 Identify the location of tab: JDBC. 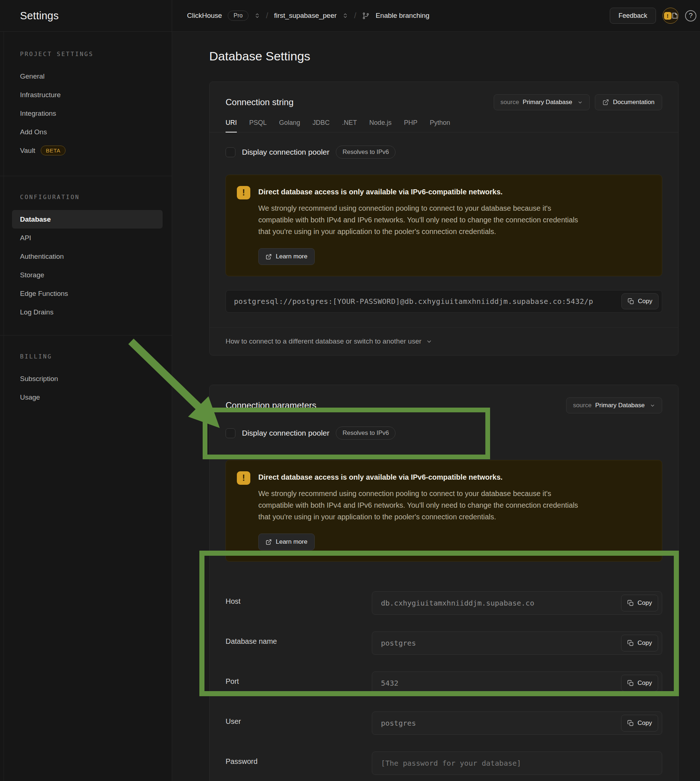
(321, 125).